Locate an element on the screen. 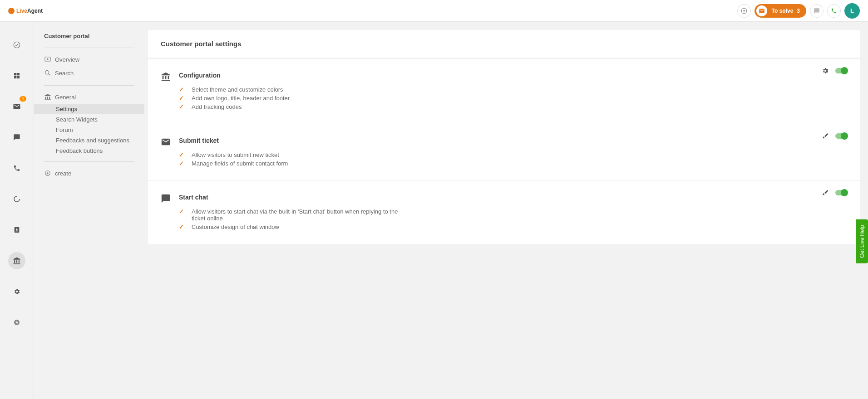 Image resolution: width=868 pixels, height=399 pixels. to-solve-label: To solve is located at coordinates (783, 11).